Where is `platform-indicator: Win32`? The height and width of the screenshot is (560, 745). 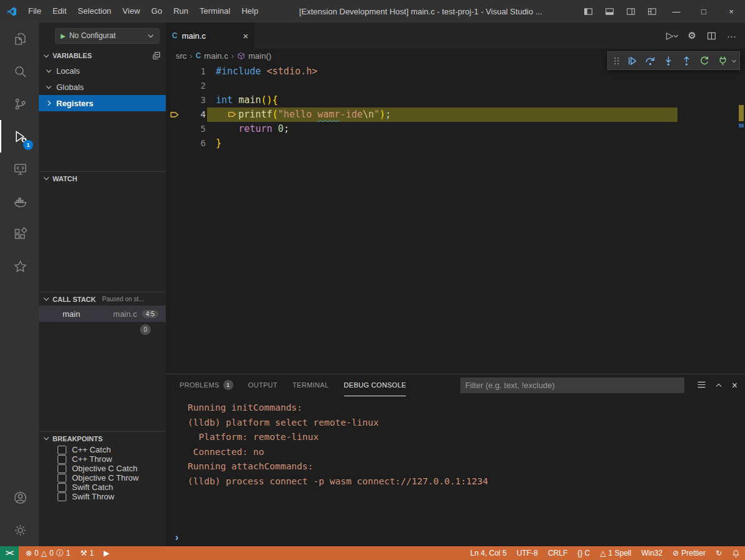 platform-indicator: Win32 is located at coordinates (652, 553).